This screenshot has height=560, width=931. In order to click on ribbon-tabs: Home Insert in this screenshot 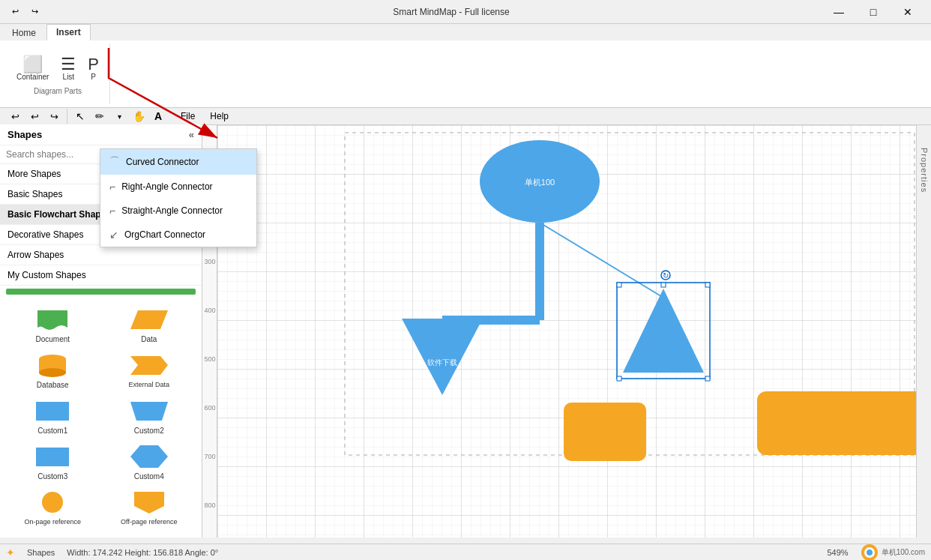, I will do `click(466, 32)`.